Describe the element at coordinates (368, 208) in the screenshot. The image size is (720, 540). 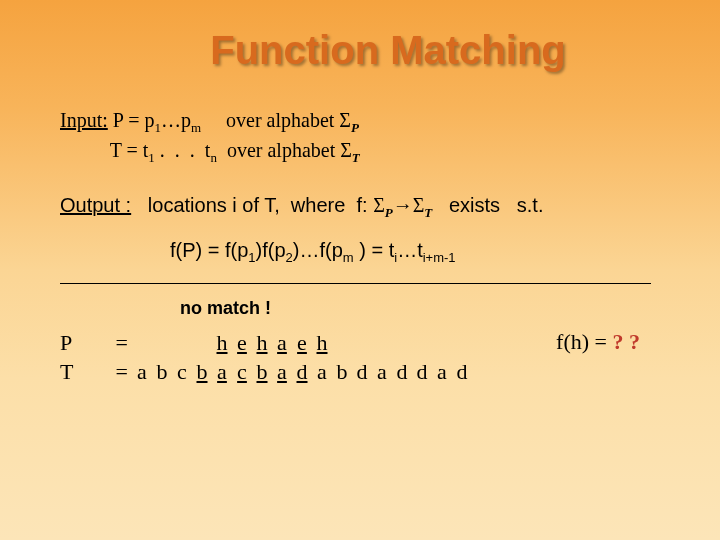
I see `output-block: Output : locations i of T, where f: ΣP→Σ…` at that location.